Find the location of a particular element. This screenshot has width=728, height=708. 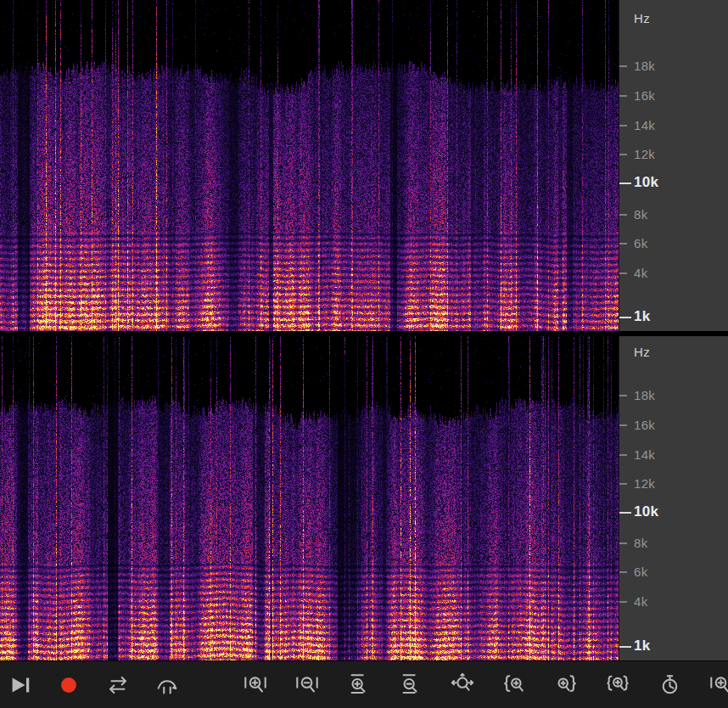

skip-selection-icon is located at coordinates (167, 685).